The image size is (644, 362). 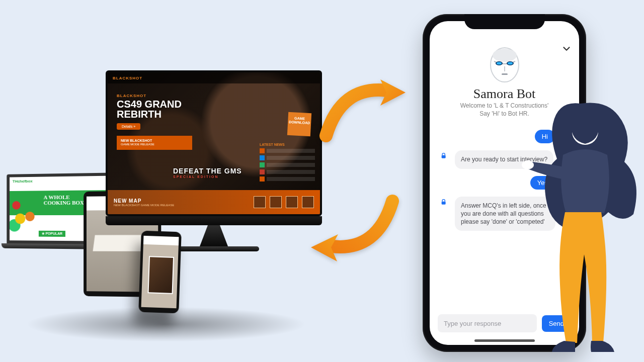 What do you see at coordinates (149, 104) in the screenshot?
I see `hero-title-l1: CS49 GRAND` at bounding box center [149, 104].